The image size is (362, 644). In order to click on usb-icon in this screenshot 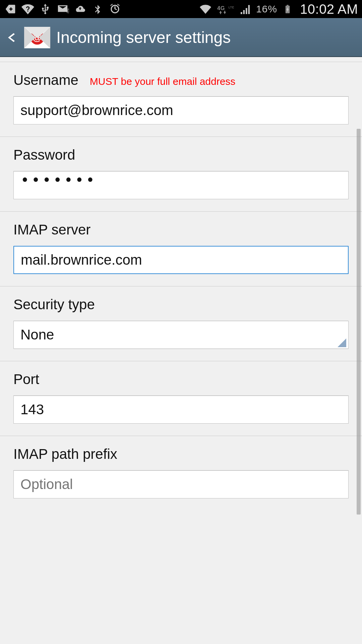, I will do `click(45, 9)`.